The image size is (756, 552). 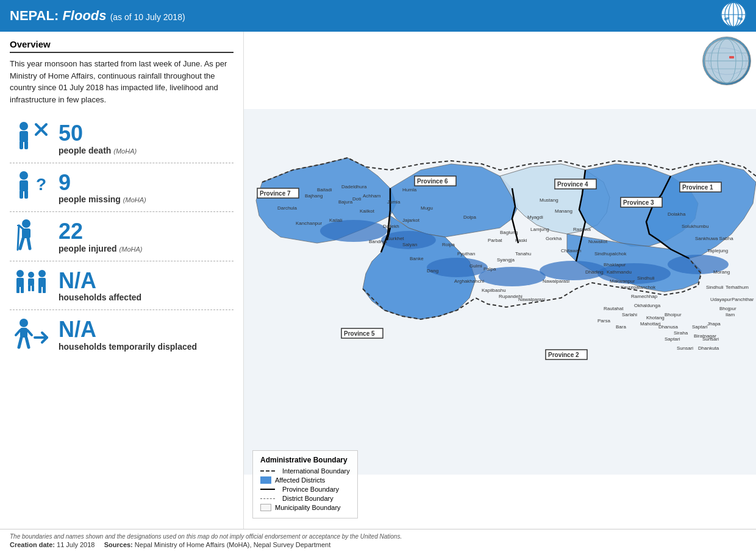 I want to click on svg-text: Mahottari, so click(x=651, y=324).